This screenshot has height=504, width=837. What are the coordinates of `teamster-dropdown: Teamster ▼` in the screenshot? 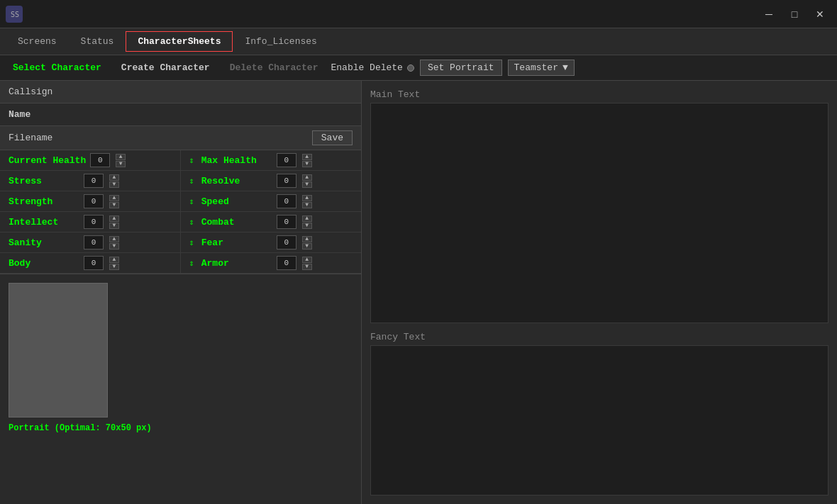 It's located at (541, 68).